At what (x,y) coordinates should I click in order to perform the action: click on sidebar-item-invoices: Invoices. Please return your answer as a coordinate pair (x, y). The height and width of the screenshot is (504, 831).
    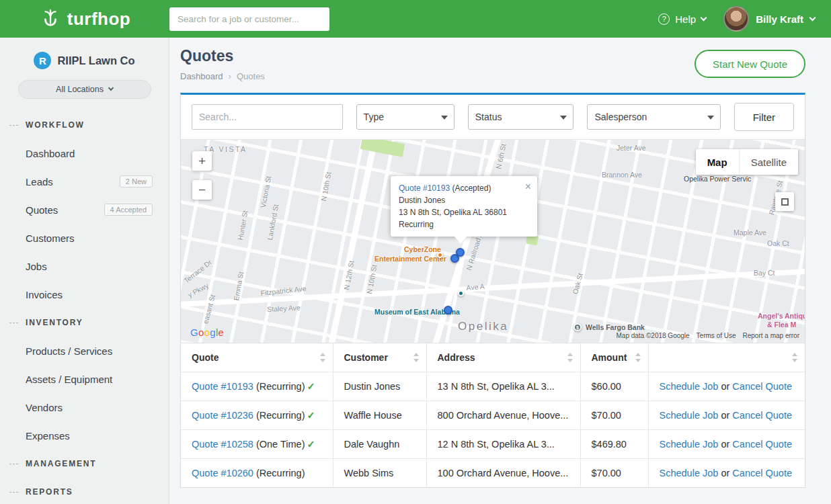
    Looking at the image, I should click on (85, 294).